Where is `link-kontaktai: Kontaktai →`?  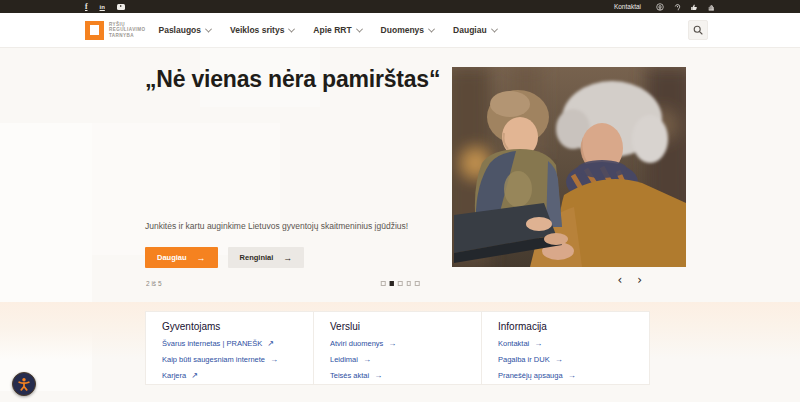
link-kontaktai: Kontaktai → is located at coordinates (570, 344).